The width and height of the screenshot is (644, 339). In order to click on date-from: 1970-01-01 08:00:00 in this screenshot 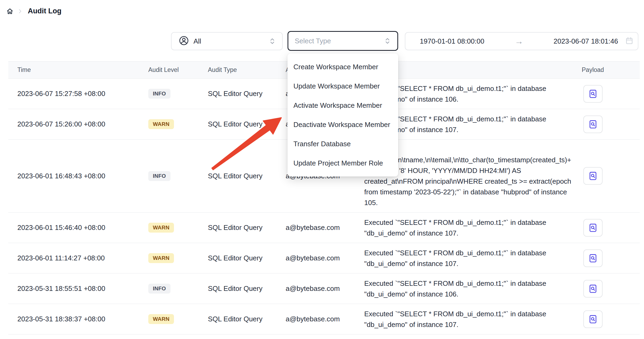, I will do `click(452, 41)`.